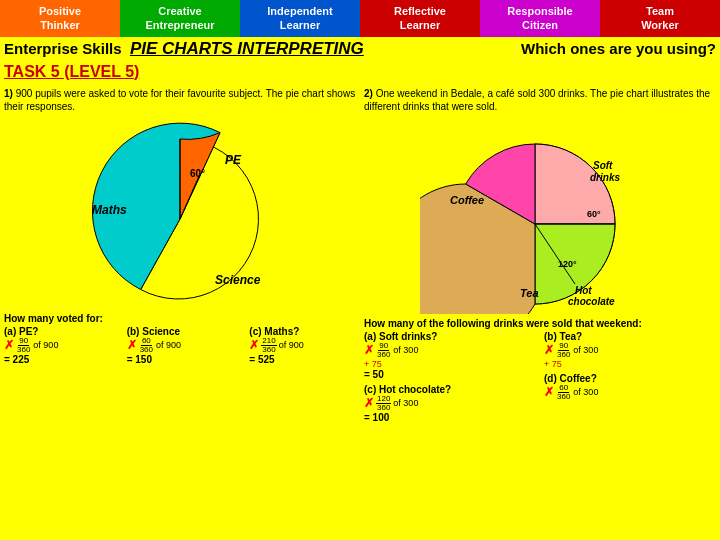  Describe the element at coordinates (360, 18) in the screenshot. I see `header-tabs: PositiveThinker CreativeEntrepreneur Ind…` at that location.